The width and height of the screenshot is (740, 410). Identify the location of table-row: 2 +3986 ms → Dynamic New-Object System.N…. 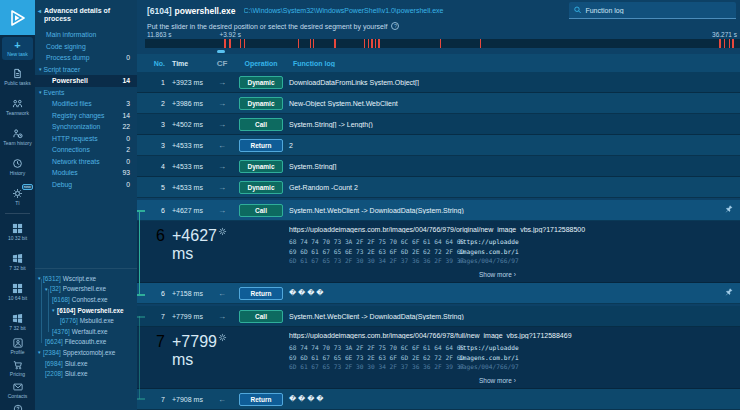
(438, 104).